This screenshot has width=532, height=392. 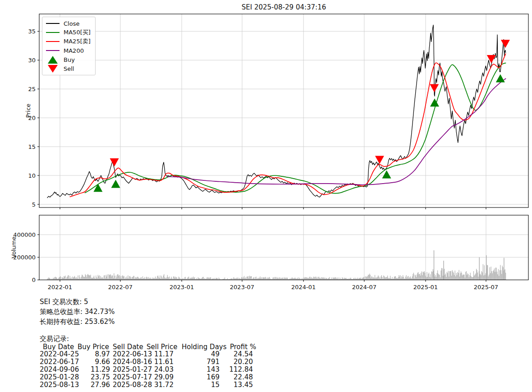 What do you see at coordinates (364, 287) in the screenshot?
I see `x-tick-label: 2024-07` at bounding box center [364, 287].